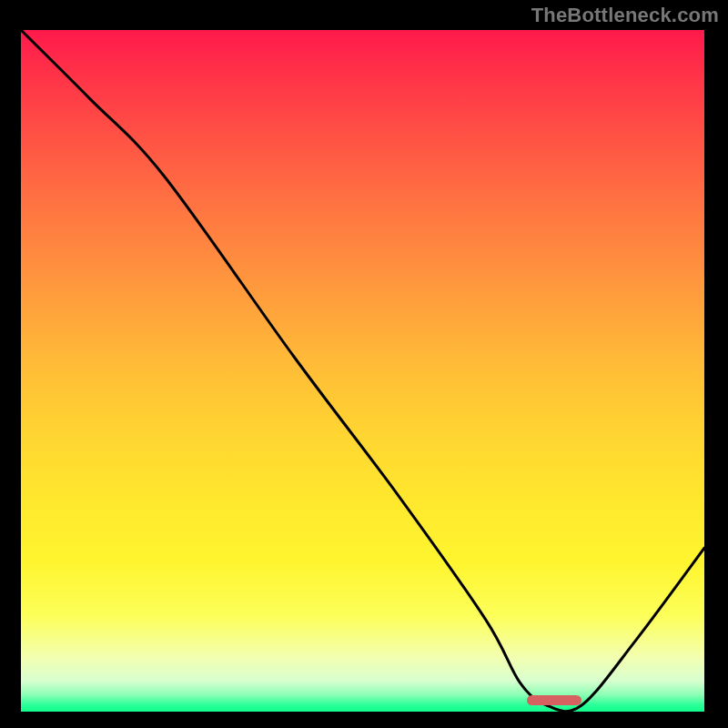 The height and width of the screenshot is (728, 728). What do you see at coordinates (625, 15) in the screenshot?
I see `watermark-text: TheBottleneck.com` at bounding box center [625, 15].